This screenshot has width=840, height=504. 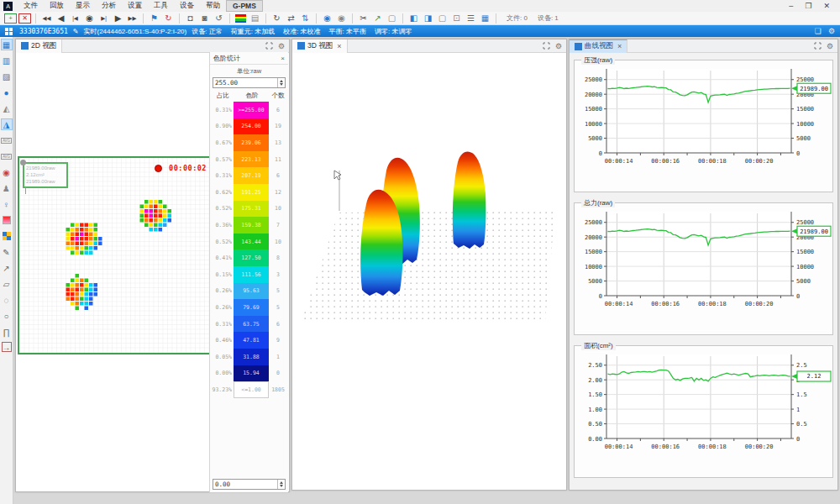 What do you see at coordinates (161, 6) in the screenshot?
I see `menu-工具: 工具` at bounding box center [161, 6].